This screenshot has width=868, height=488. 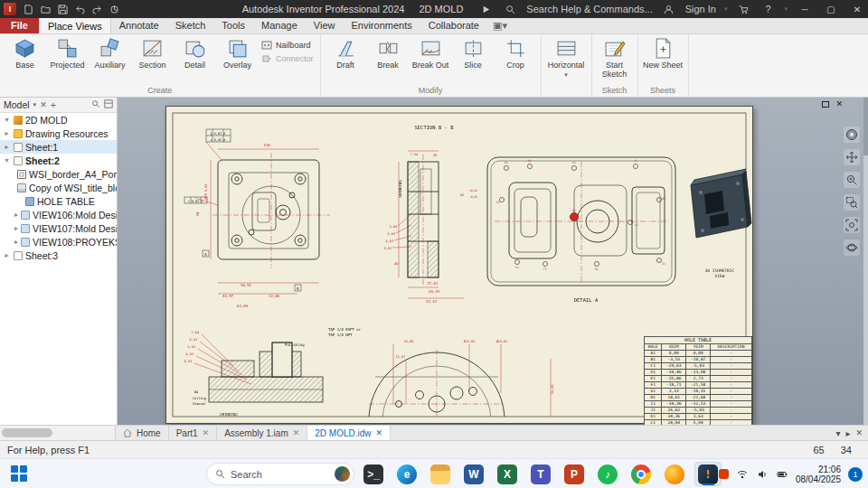 I want to click on tree-item: ▸Drawing Resources, so click(x=58, y=134).